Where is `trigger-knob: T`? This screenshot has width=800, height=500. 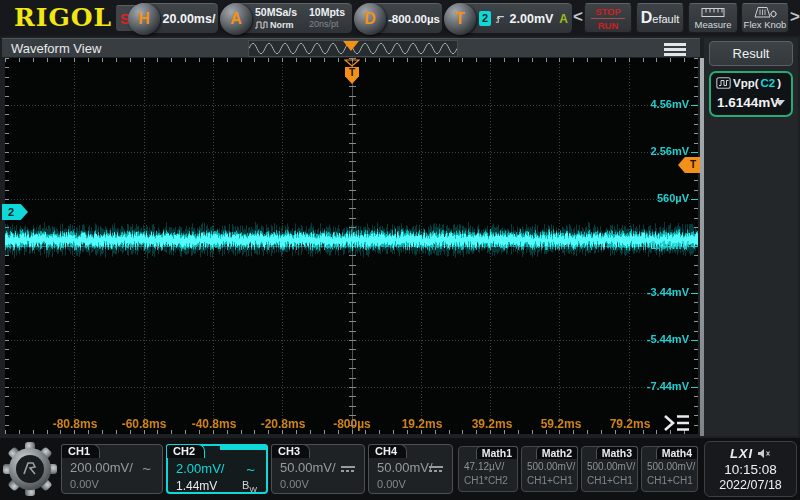
trigger-knob: T is located at coordinates (460, 19).